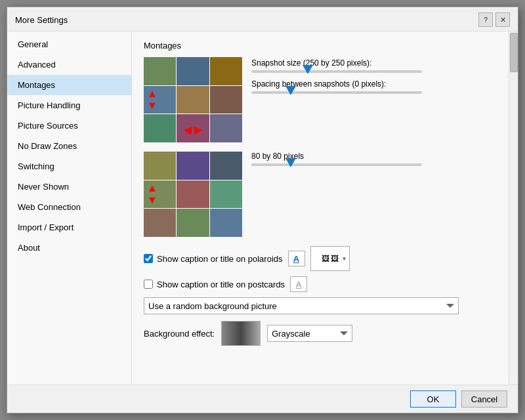  Describe the element at coordinates (179, 333) in the screenshot. I see `bg-effect-label: Background effect:` at that location.